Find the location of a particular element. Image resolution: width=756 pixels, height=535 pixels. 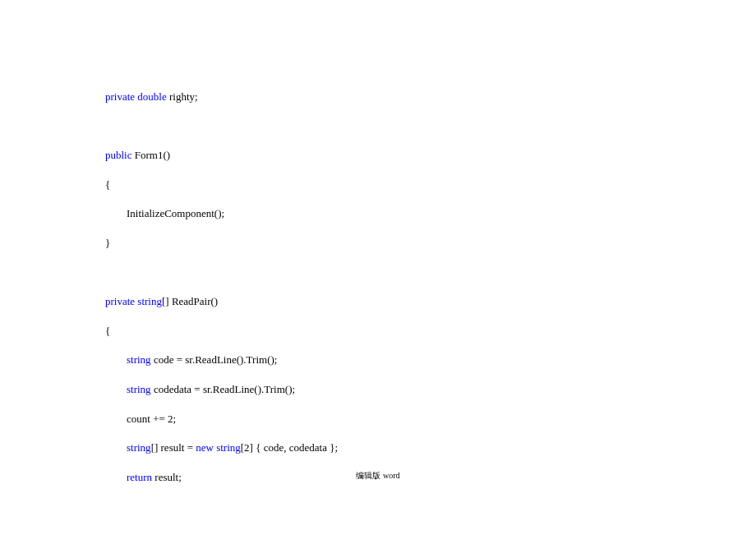

code-text: [] result = is located at coordinates (174, 447).